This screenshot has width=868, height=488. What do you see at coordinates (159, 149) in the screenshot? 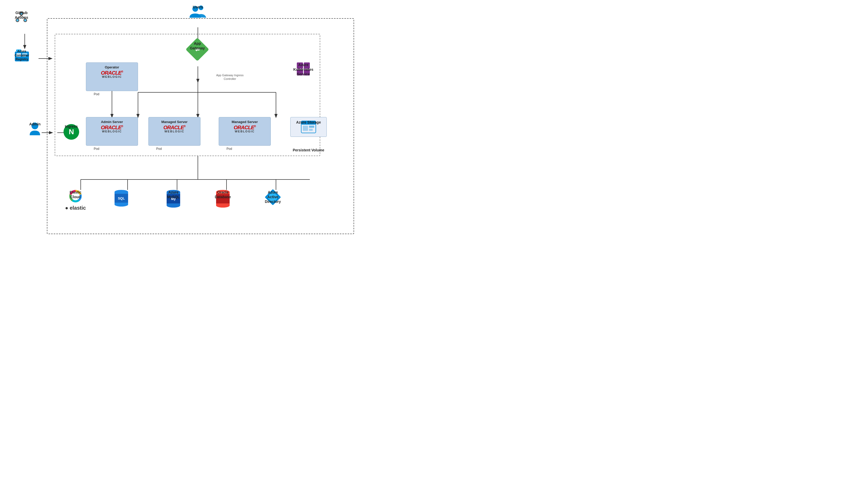
I see `managed1-pod-label: Pod` at bounding box center [159, 149].